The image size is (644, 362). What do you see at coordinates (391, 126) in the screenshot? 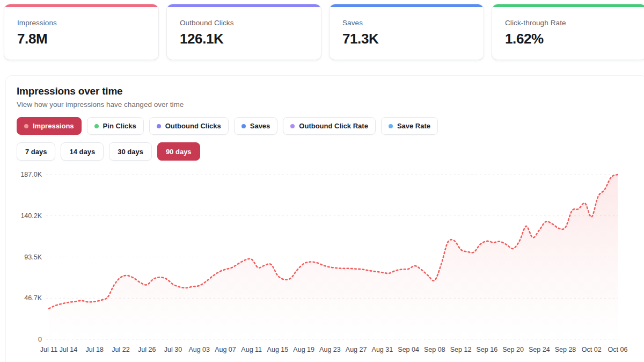
I see `save-rate-dot-icon` at bounding box center [391, 126].